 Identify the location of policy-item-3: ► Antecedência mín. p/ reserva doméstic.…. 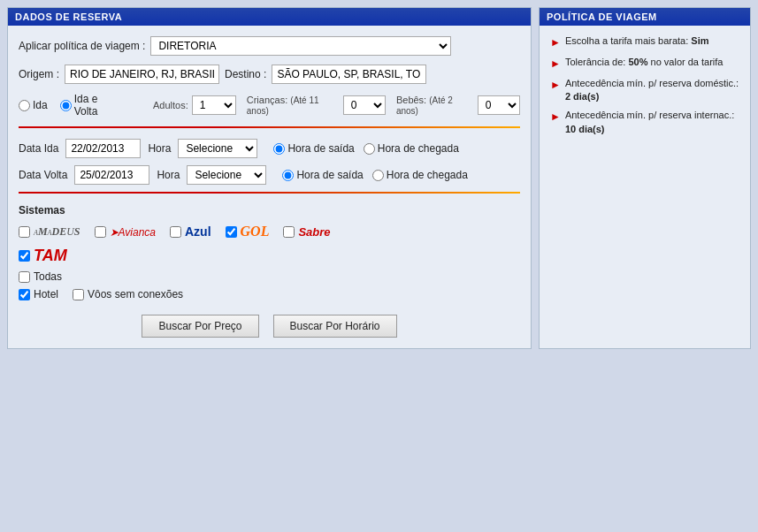
(645, 90).